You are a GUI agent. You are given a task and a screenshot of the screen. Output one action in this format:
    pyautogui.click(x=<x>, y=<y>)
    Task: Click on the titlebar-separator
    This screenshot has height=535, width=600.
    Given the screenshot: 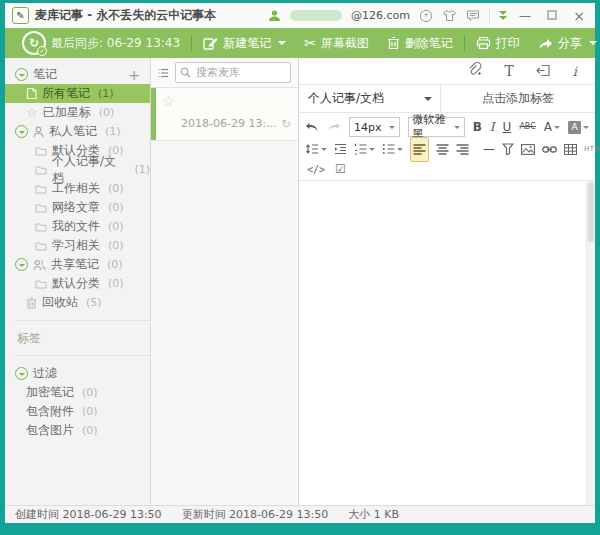 What is the action you would take?
    pyautogui.click(x=490, y=16)
    